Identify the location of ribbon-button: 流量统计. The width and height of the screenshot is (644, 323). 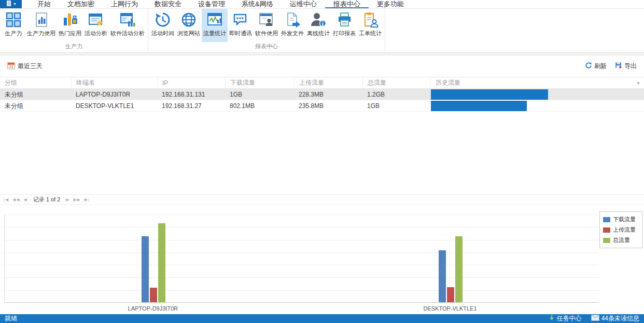
(215, 25).